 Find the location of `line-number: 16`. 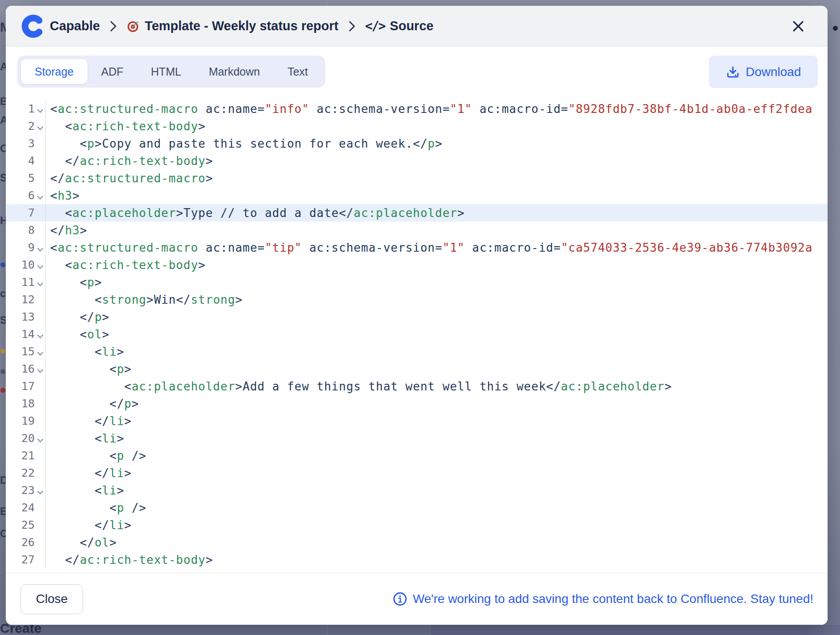

line-number: 16 is located at coordinates (20, 369).